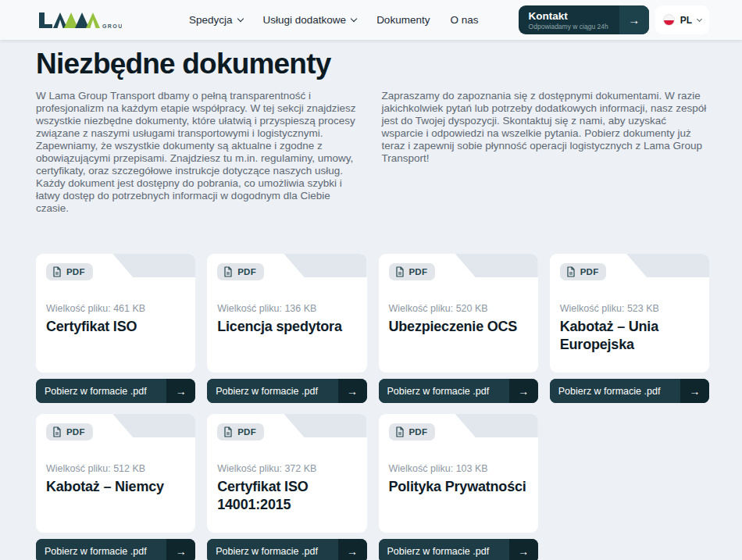  Describe the element at coordinates (546, 152) in the screenshot. I see `intro-paragraph-right: Zapraszamy do zapoznania się z dostępnym…` at that location.